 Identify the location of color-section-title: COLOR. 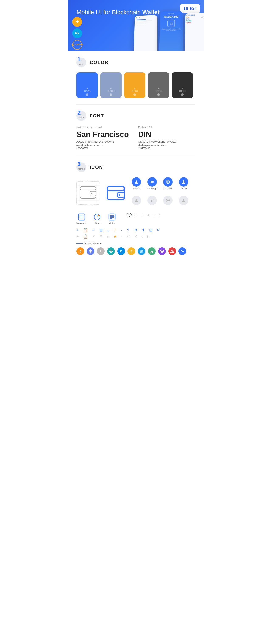
(99, 62).